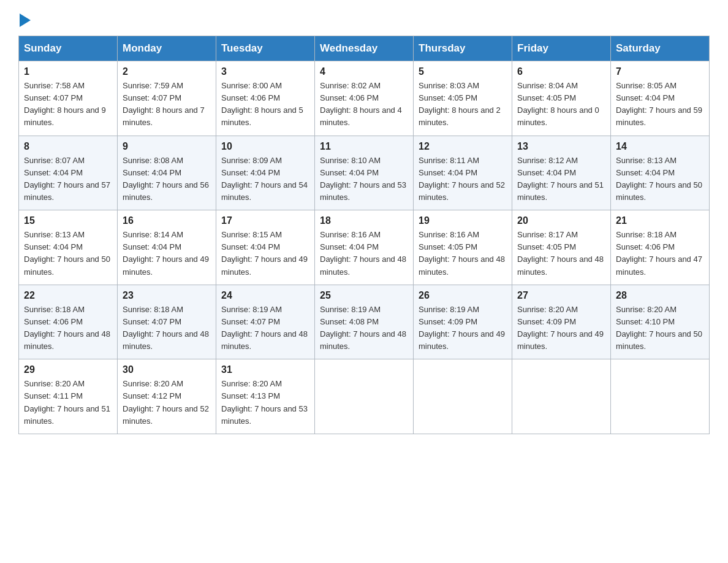 This screenshot has height=563, width=728. Describe the element at coordinates (167, 104) in the screenshot. I see `day-info: Sunrise: 7:59 AMSunset: 4:07 PMDaylight:…` at that location.